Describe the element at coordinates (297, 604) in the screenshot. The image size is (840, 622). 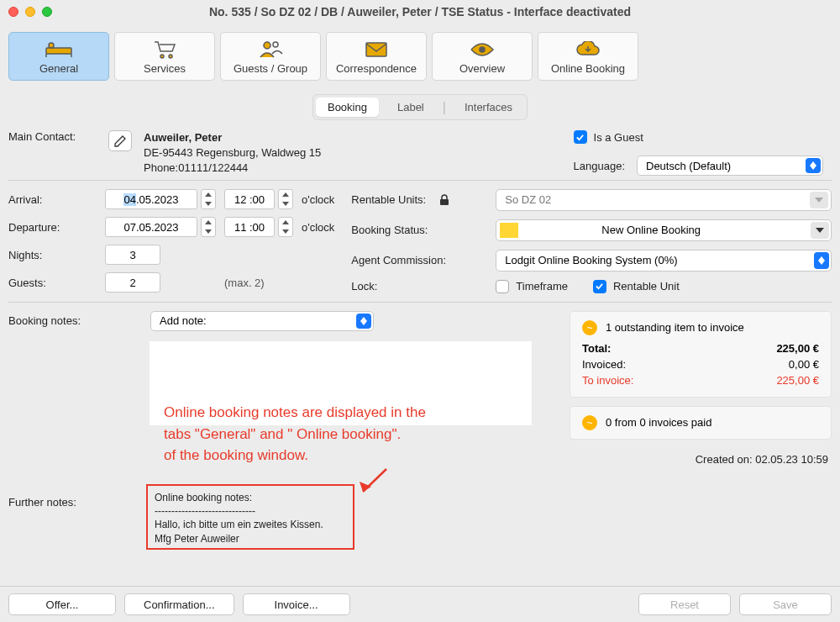
I see `invoice-button: Invoice...` at that location.